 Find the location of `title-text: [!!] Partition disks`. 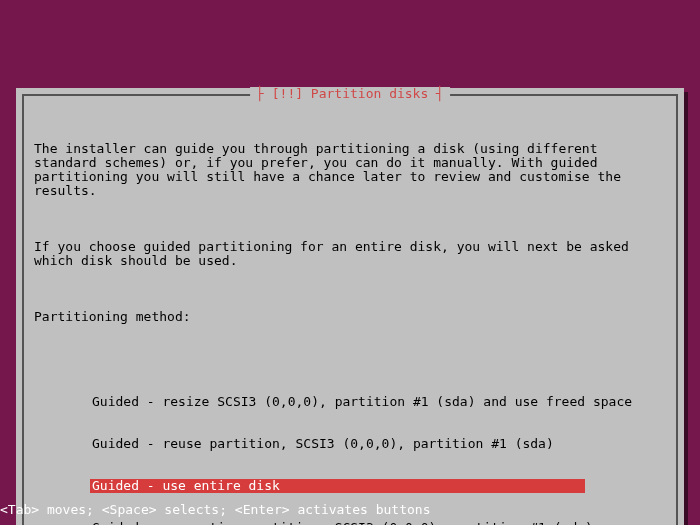

title-text: [!!] Partition disks is located at coordinates (350, 94).